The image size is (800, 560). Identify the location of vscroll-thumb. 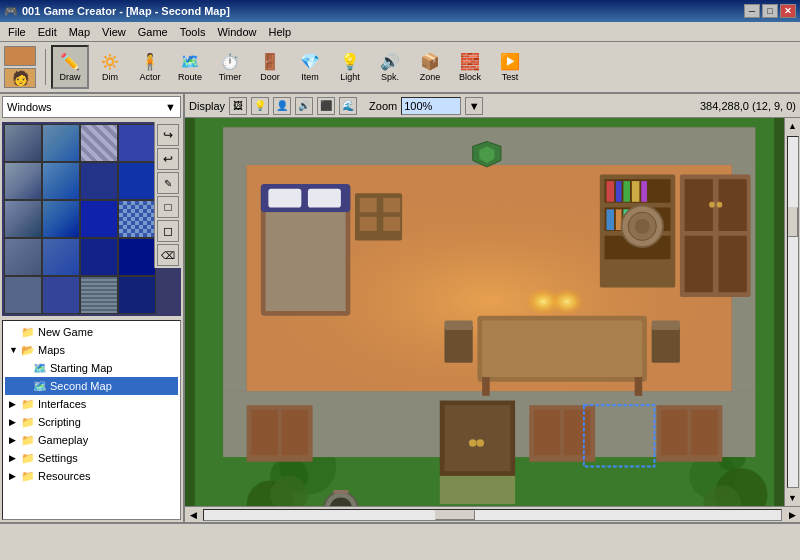
(793, 222).